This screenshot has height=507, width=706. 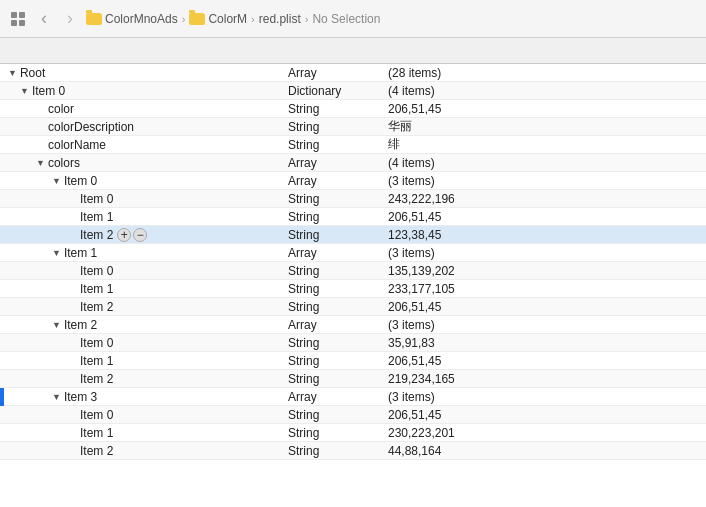 I want to click on table-row: Item 0Dictionary(4 items), so click(x=353, y=91).